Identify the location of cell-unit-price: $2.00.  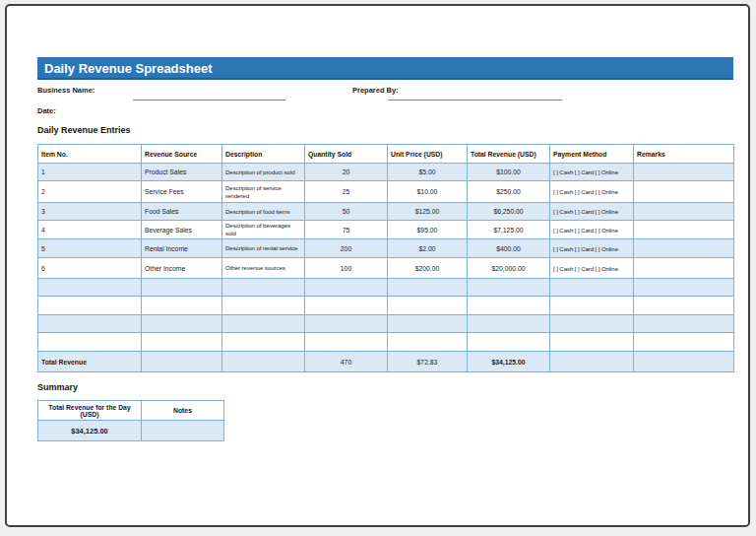
(427, 248).